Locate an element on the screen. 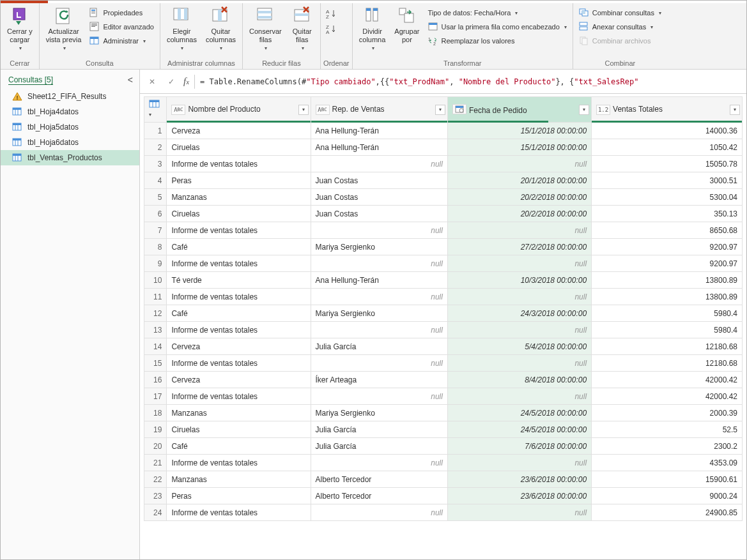 This screenshot has width=747, height=560. table-row: 16CervezaÍker Arteaga8/4/2018 00:00:0042… is located at coordinates (443, 380).